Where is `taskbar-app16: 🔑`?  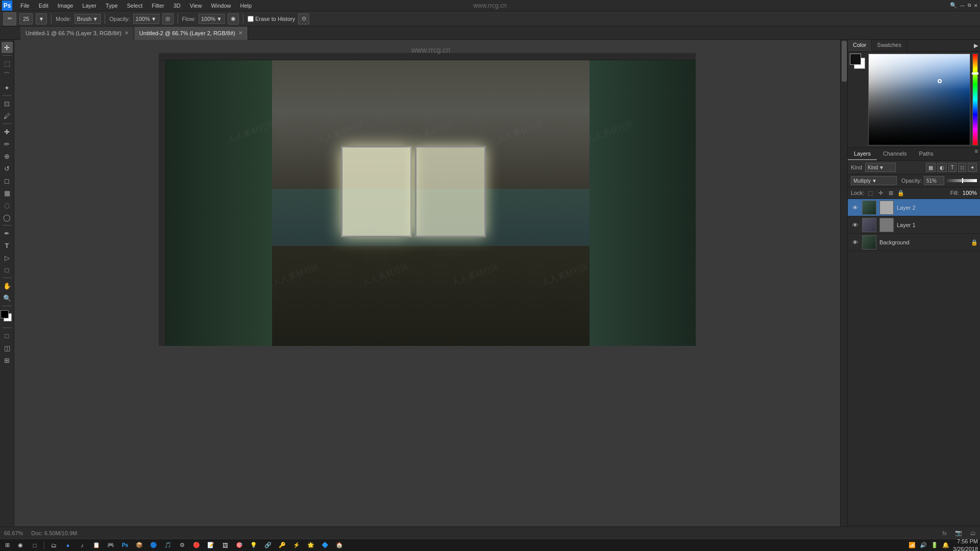 taskbar-app16: 🔑 is located at coordinates (282, 545).